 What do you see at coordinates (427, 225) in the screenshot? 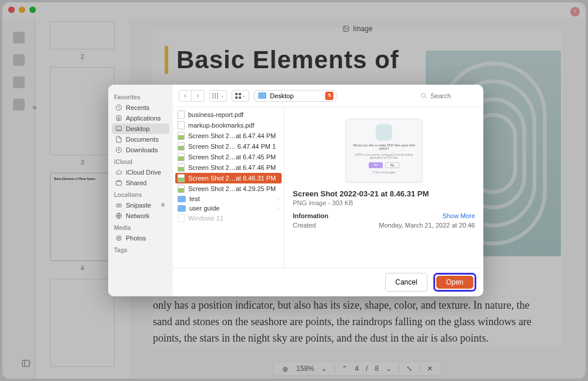
I see `info-val-created: Monday, March 21, 2022 at 20:46` at bounding box center [427, 225].